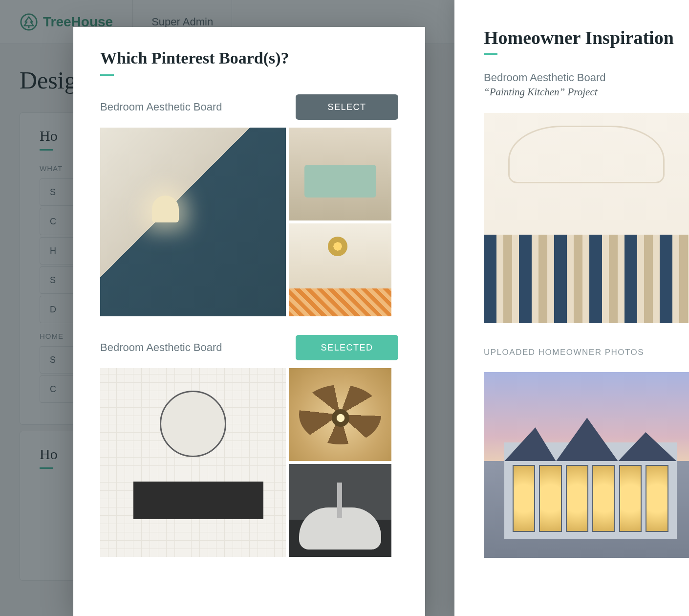 The height and width of the screenshot is (616, 689). What do you see at coordinates (586, 38) in the screenshot?
I see `panel-title: Homeowner Inspiration` at bounding box center [586, 38].